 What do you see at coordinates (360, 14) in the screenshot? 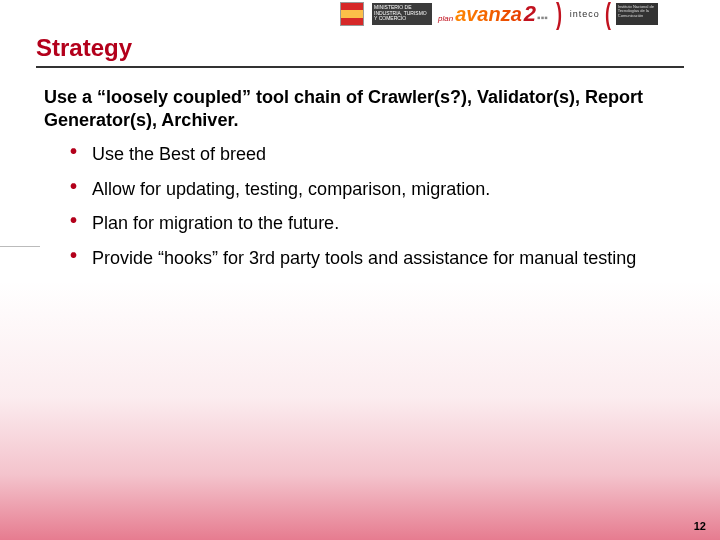
I see `header-logo-strip: MINISTERIO DE INDUSTRIA, TURISMO Y COMER…` at bounding box center [360, 14].